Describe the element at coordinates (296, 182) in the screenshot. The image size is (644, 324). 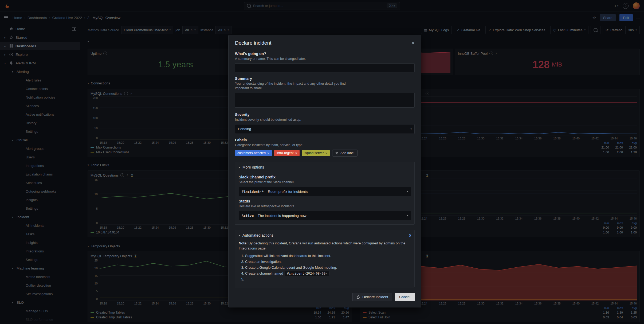
I see `slack-prefix-helper: Select the prefix of the Slack channel.` at that location.